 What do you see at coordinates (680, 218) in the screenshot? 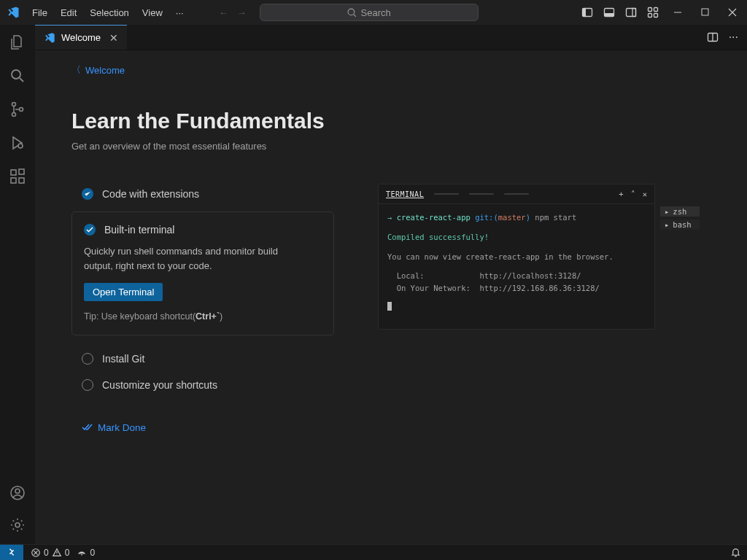
I see `terminal-list: ▸zsh ▸bash` at bounding box center [680, 218].